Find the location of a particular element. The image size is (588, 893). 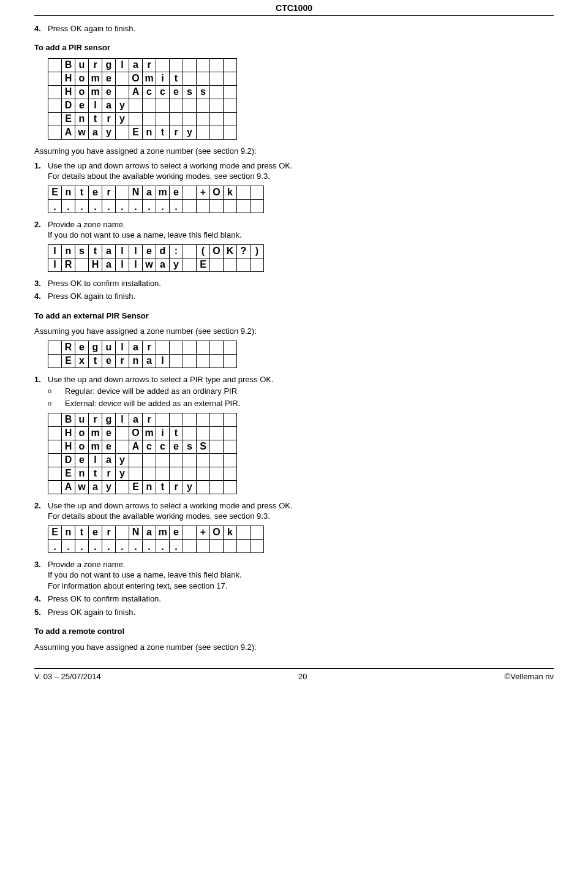

lcd-cell: R is located at coordinates (69, 347).